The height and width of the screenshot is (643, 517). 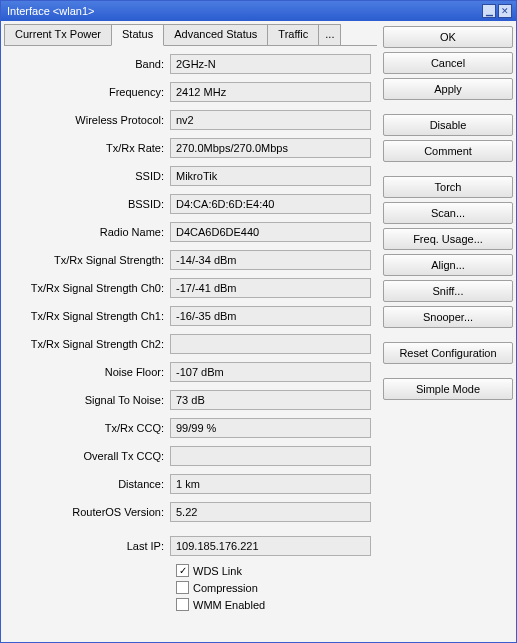 What do you see at coordinates (270, 400) in the screenshot?
I see `signal-to-noise-value: 73 dB` at bounding box center [270, 400].